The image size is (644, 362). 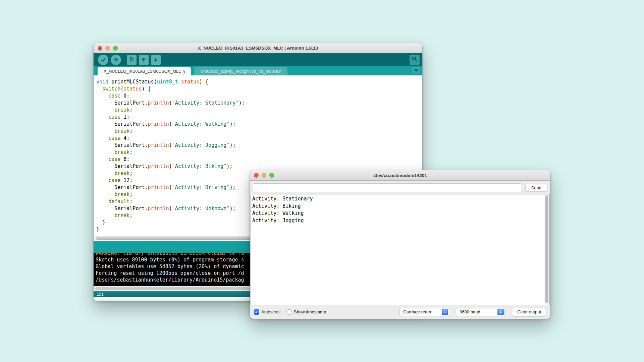 What do you see at coordinates (547, 249) in the screenshot?
I see `serial-vscroll-thumb` at bounding box center [547, 249].